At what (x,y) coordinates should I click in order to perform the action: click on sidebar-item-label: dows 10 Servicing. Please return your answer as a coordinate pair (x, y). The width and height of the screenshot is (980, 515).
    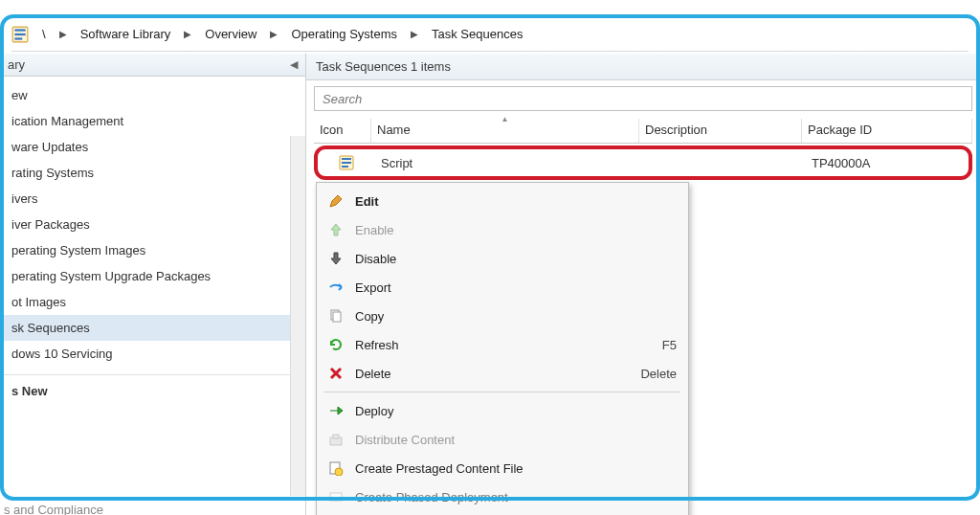
    Looking at the image, I should click on (62, 354).